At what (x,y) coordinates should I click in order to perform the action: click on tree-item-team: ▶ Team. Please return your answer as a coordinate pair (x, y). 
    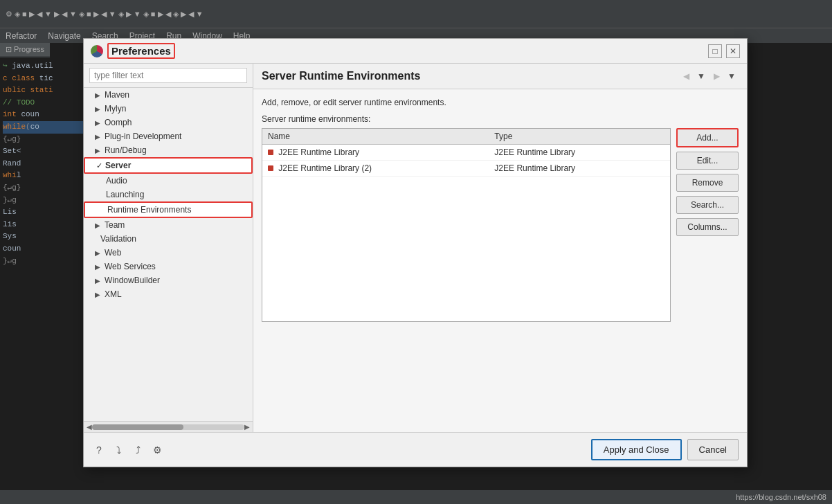
    Looking at the image, I should click on (168, 225).